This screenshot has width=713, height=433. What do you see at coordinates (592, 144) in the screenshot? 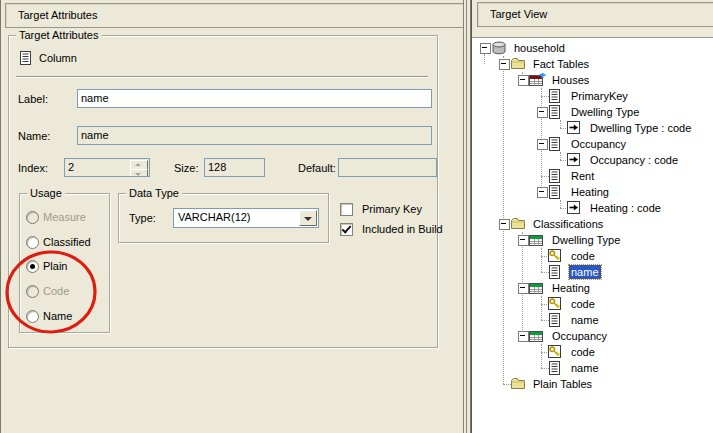
I see `tree-item-occupancy: Occupancy` at bounding box center [592, 144].